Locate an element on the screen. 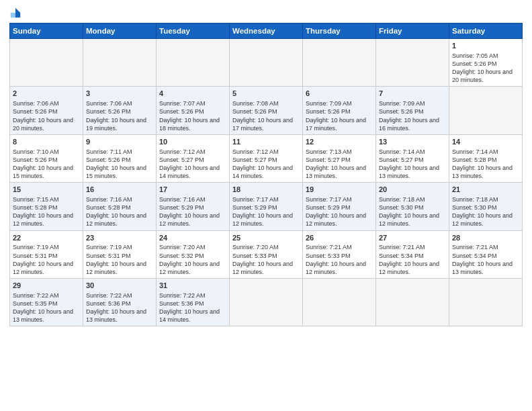 The image size is (532, 411). calendar-week-1: 2Sunrise: 7:06 AMSunset: 5:26 PMDaylight… is located at coordinates (266, 110).